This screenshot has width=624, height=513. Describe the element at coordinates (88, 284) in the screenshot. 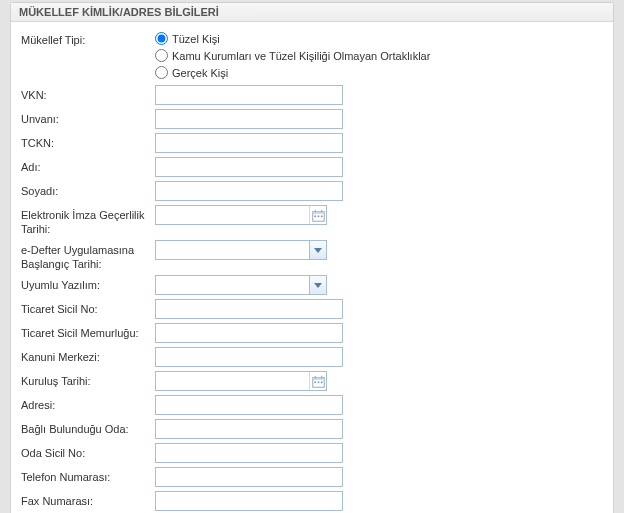

I see `label-uyumlu: Uyumlu Yazılım:` at that location.